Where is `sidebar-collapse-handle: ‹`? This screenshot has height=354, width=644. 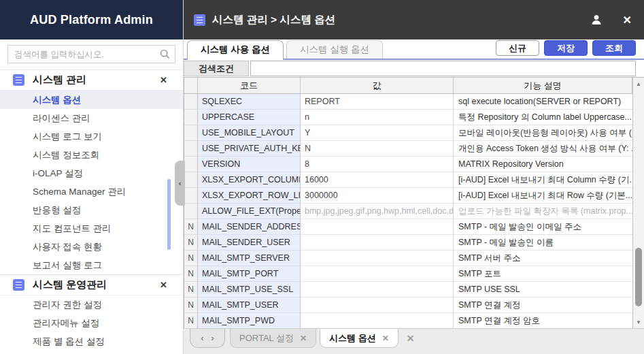
sidebar-collapse-handle: ‹ is located at coordinates (180, 183).